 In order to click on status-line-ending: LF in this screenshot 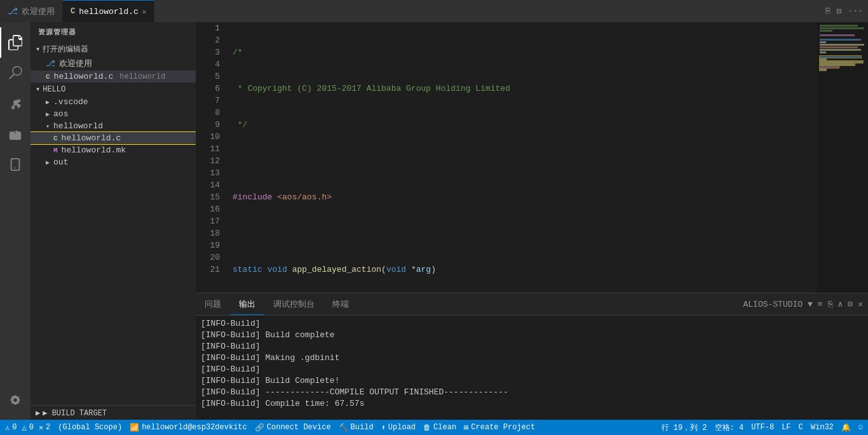, I will do `click(786, 427)`.